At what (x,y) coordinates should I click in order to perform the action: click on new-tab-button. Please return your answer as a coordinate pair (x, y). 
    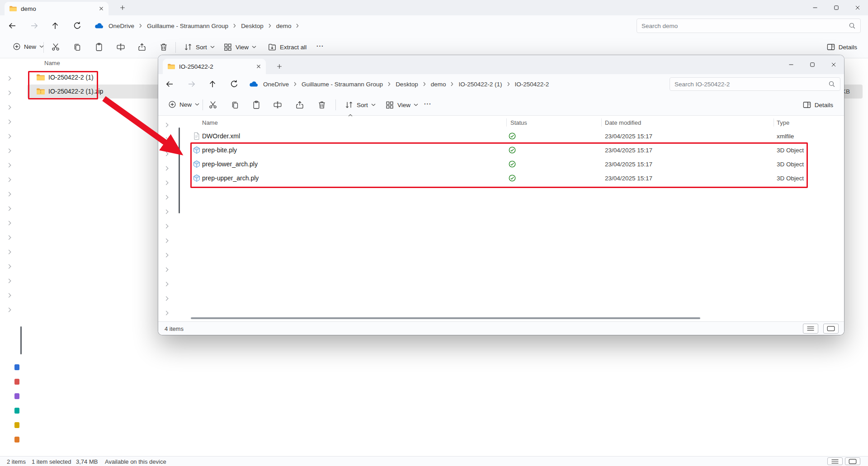
    Looking at the image, I should click on (123, 8).